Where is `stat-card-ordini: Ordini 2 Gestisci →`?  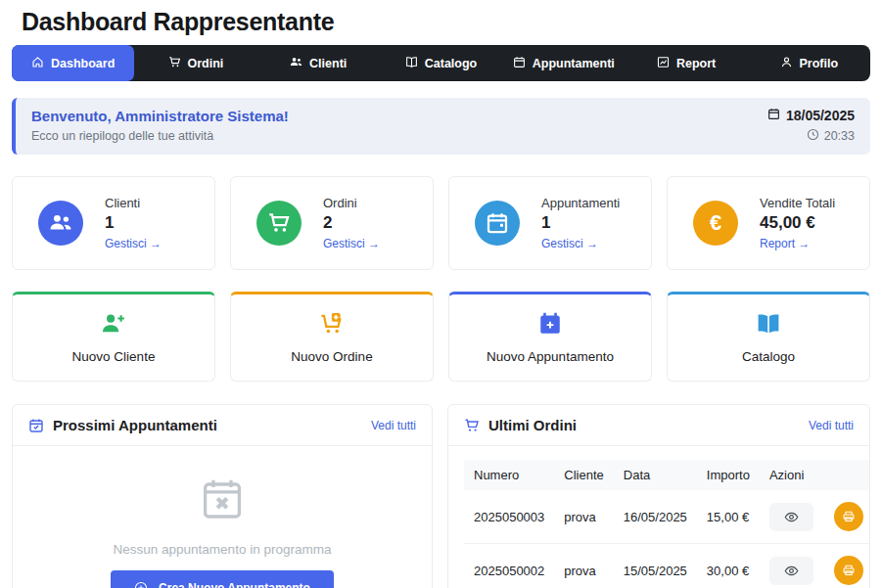 stat-card-ordini: Ordini 2 Gestisci → is located at coordinates (332, 223).